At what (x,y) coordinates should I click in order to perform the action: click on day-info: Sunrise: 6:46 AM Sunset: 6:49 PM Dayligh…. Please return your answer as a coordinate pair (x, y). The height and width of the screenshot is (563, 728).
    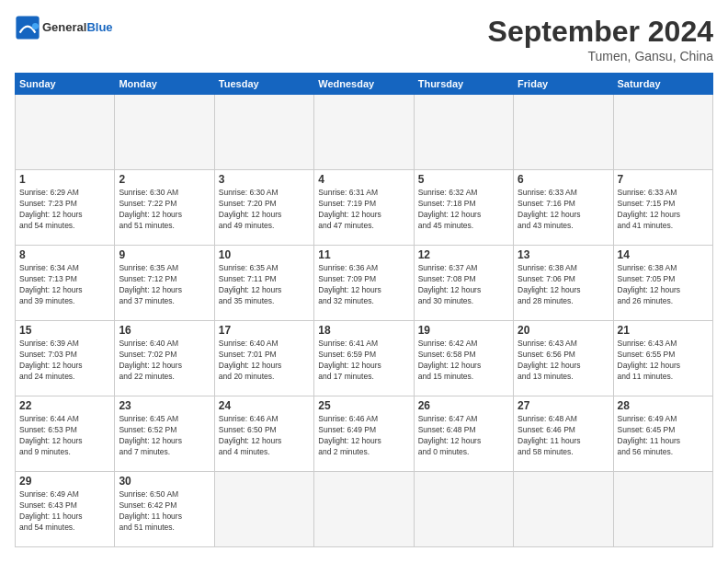
    Looking at the image, I should click on (364, 436).